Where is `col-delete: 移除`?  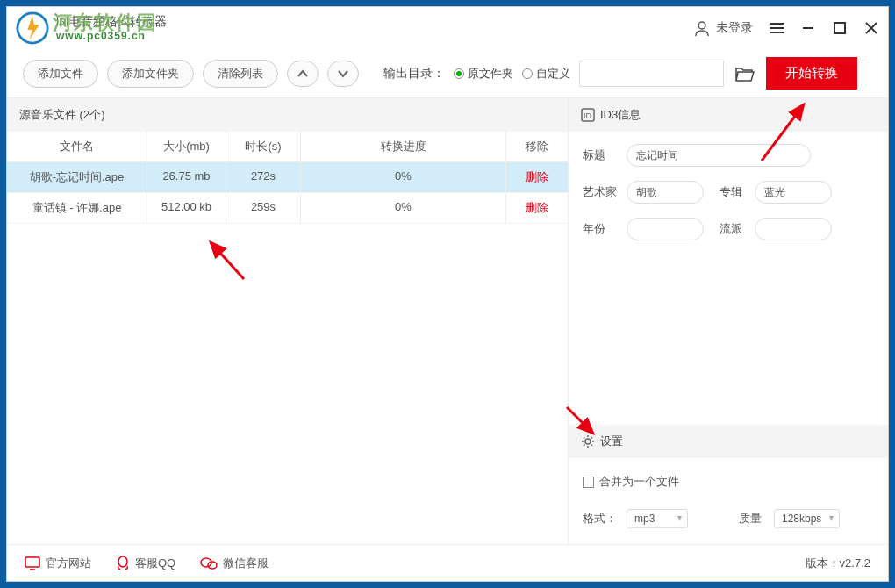 col-delete: 移除 is located at coordinates (537, 147).